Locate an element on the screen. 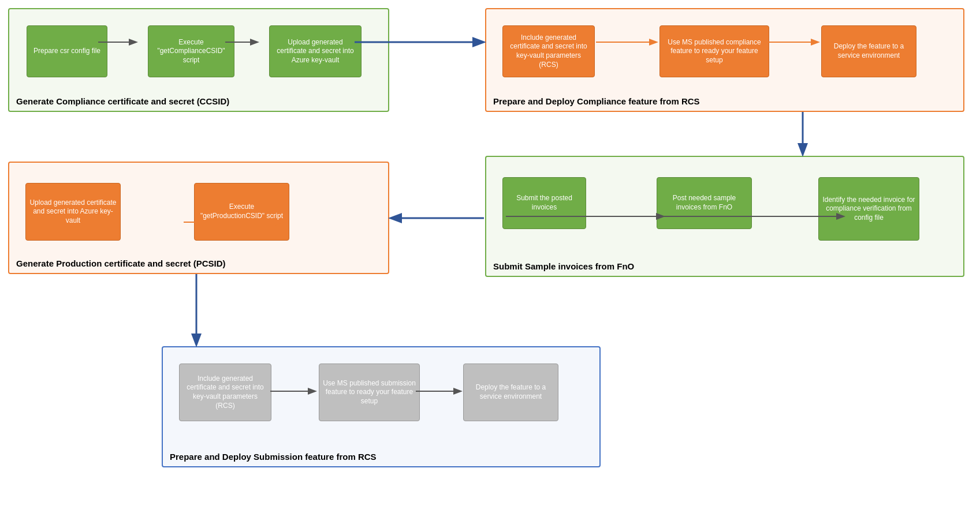 Image resolution: width=980 pixels, height=532 pixels. group-submit: Submit Sample invoices from FnO Submit t… is located at coordinates (725, 216).